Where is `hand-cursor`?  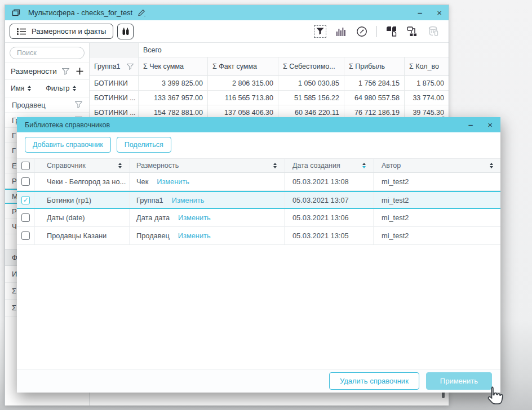 hand-cursor is located at coordinates (494, 396).